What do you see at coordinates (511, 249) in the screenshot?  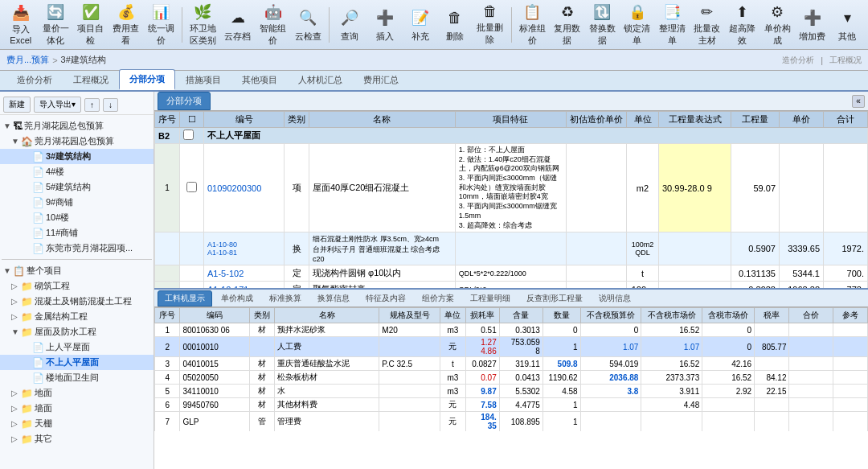 I see `table-row: A1-10-80A1-10-81 换 细石混凝土刚性防水 厚3.5cm、宽≥4c…` at bounding box center [511, 249].